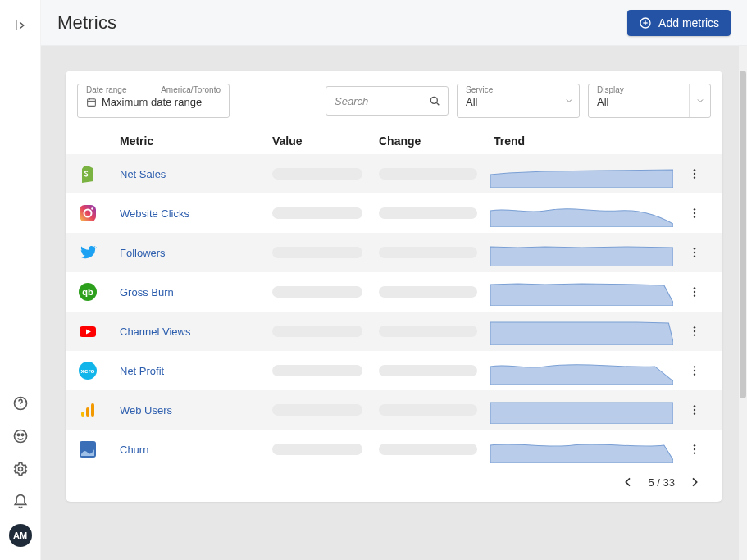 Image resolution: width=747 pixels, height=560 pixels. I want to click on table-row: xeroNet Profit, so click(394, 371).